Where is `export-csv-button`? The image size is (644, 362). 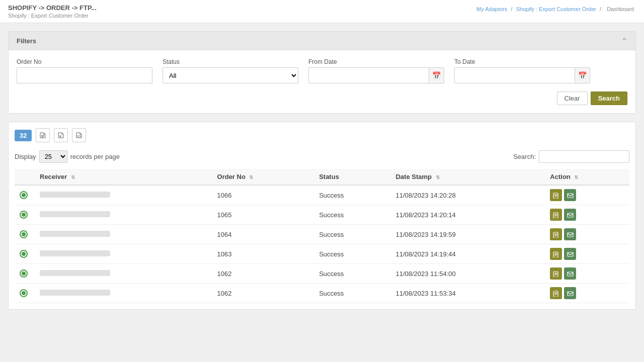
export-csv-button is located at coordinates (43, 135).